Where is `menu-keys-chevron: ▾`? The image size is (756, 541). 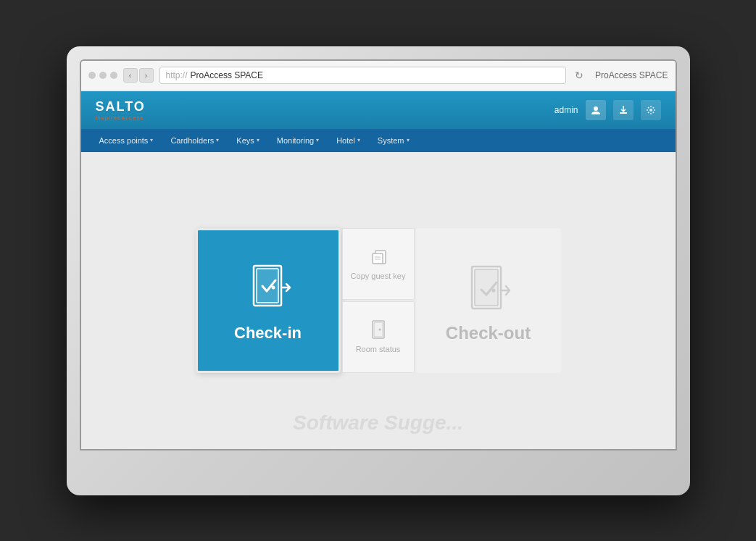
menu-keys-chevron: ▾ is located at coordinates (258, 141).